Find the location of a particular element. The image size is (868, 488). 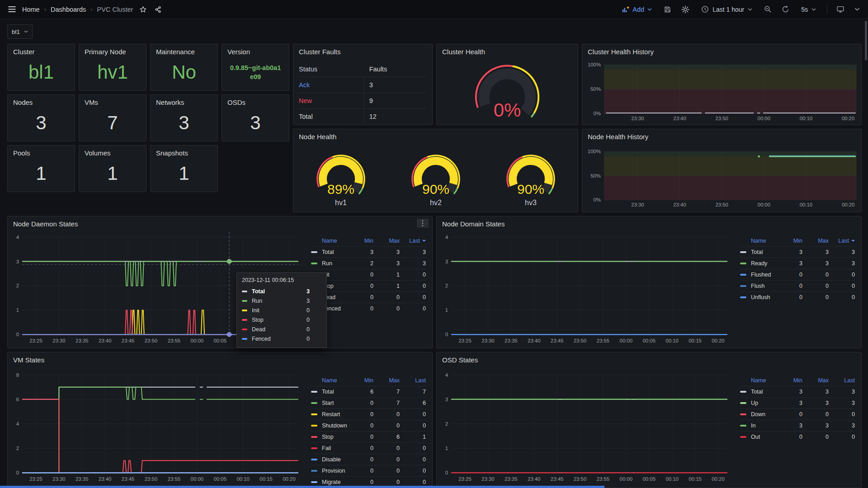

series-stat-value: 7 is located at coordinates (413, 392).